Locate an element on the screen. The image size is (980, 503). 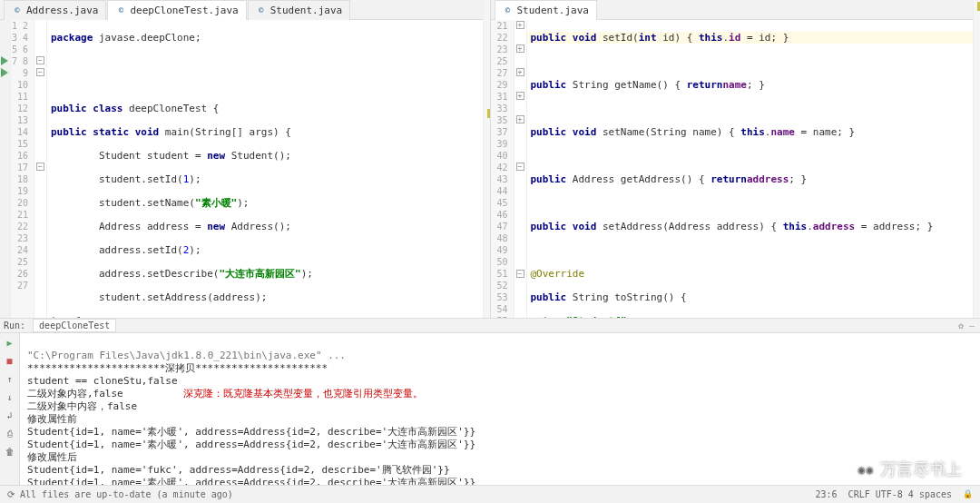
fold-gutter: − − − is located at coordinates (41, 169).